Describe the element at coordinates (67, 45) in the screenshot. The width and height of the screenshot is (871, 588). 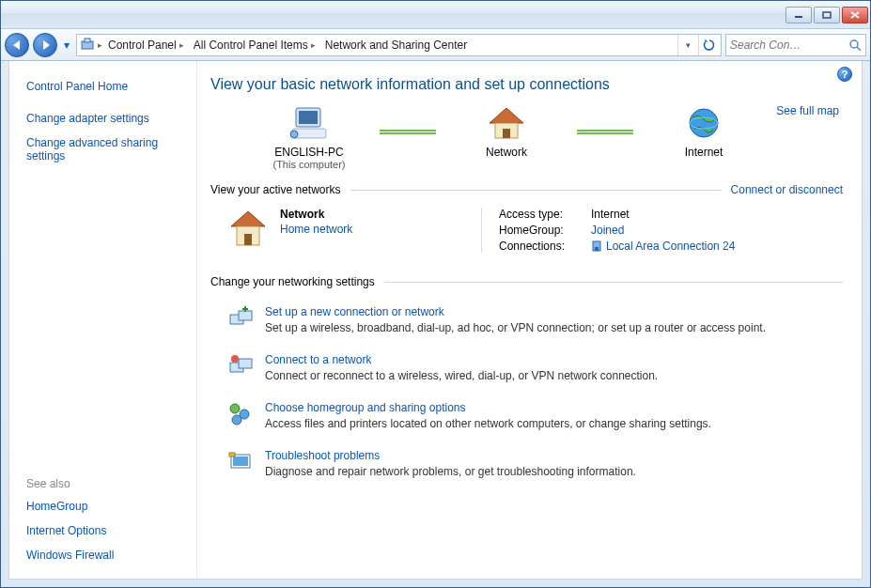
I see `nav-history-dropdown: ▾` at that location.